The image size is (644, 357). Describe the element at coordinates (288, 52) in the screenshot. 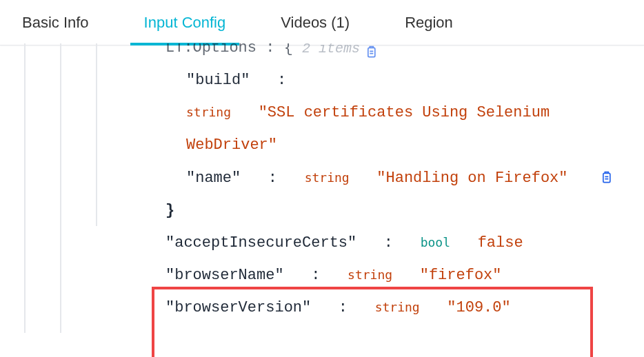

I see `json-brace: {` at that location.